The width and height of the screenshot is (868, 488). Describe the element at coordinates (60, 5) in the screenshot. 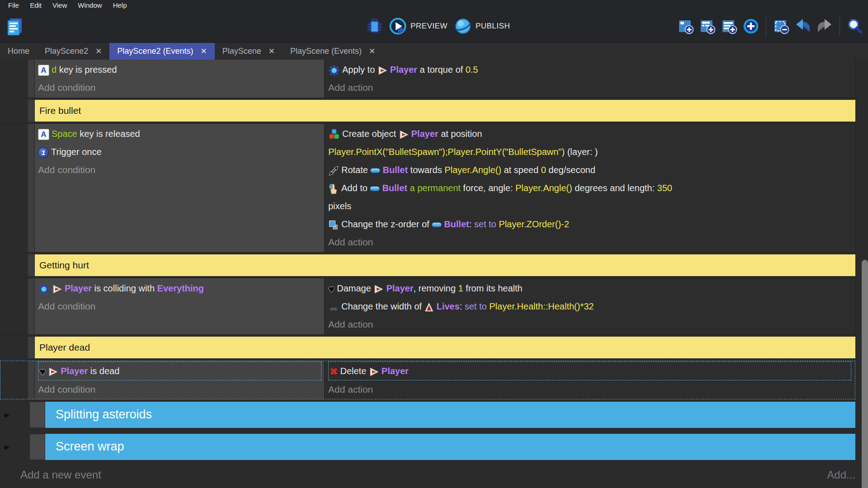

I see `menu-item-view: View` at that location.